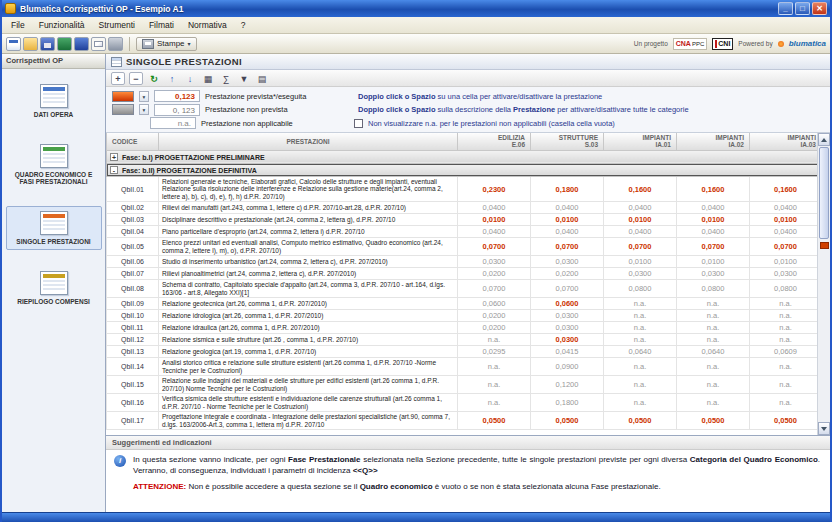 The image size is (832, 522). I want to click on row-description: Rilievi planoaltimetrici (art.24, comma …, so click(308, 274).